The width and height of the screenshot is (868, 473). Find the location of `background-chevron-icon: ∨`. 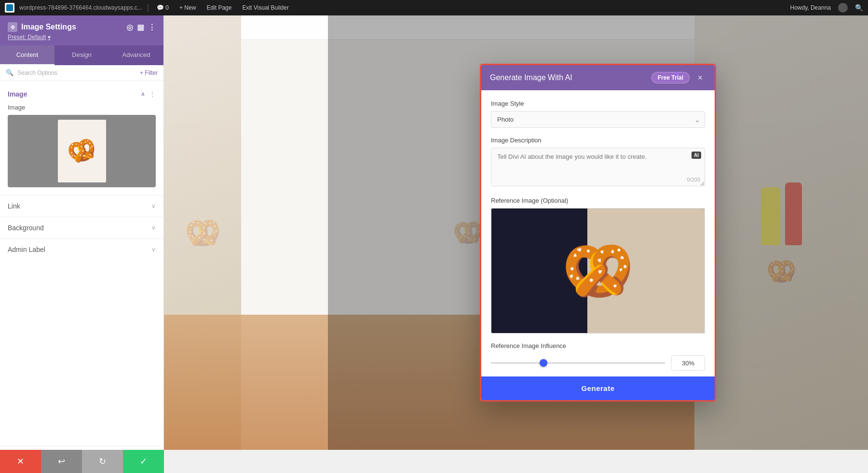

background-chevron-icon: ∨ is located at coordinates (153, 228).